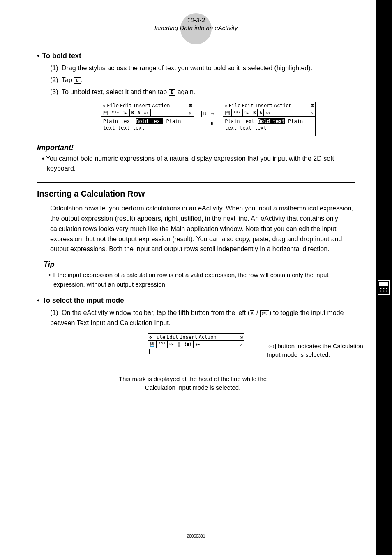  Describe the element at coordinates (238, 113) in the screenshot. I see `tb-ruler-icon-2: ⁰⁵¹` at that location.